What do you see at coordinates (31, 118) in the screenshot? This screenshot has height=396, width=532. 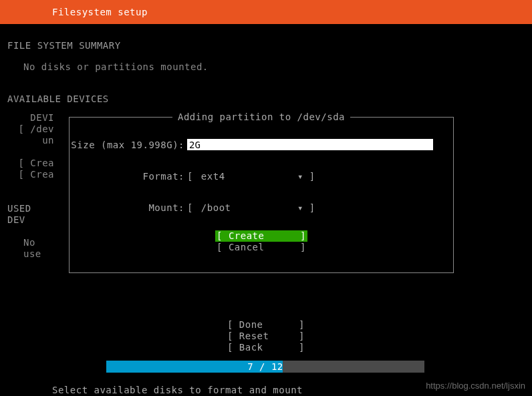 I see `device-label: DEVI` at bounding box center [31, 118].